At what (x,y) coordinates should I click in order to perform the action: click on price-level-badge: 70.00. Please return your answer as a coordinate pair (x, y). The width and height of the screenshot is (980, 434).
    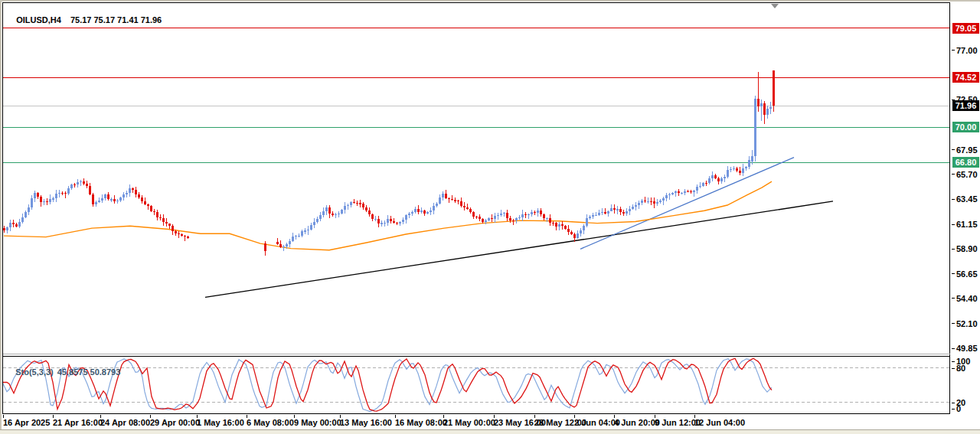
    Looking at the image, I should click on (966, 127).